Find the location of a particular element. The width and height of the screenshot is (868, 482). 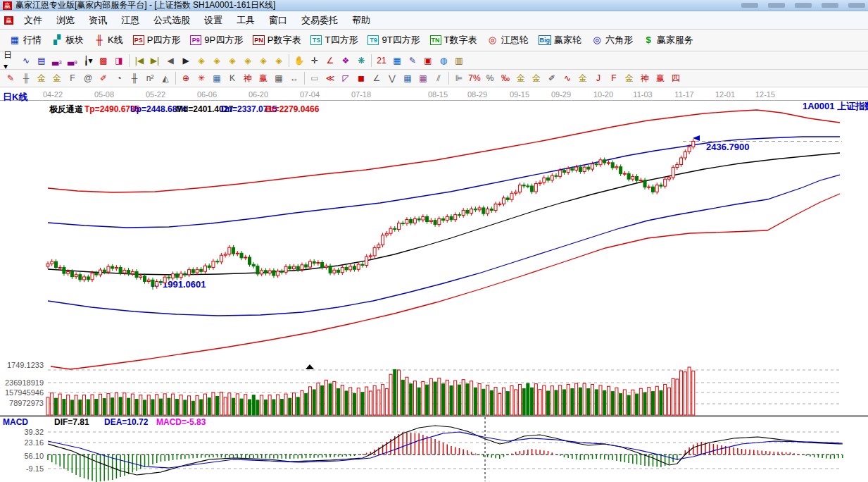

menu-item-3: 江恩 is located at coordinates (130, 20).